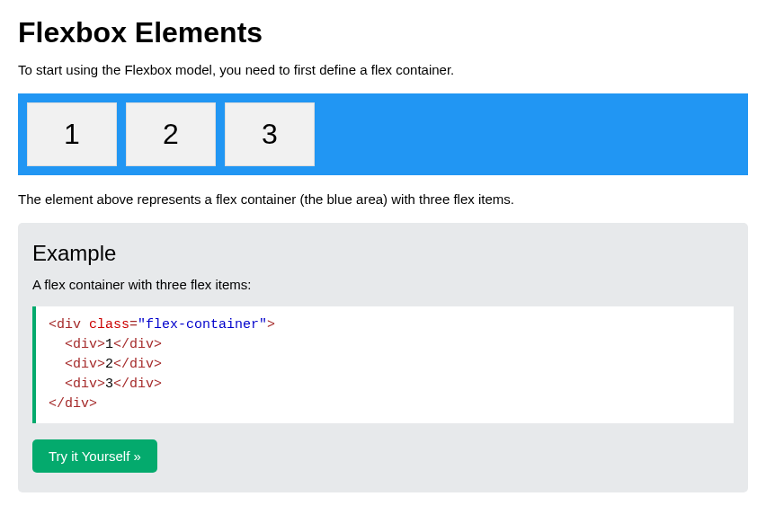 The image size is (766, 532). What do you see at coordinates (95, 457) in the screenshot?
I see `try-it-button: Try it Yourself »` at bounding box center [95, 457].